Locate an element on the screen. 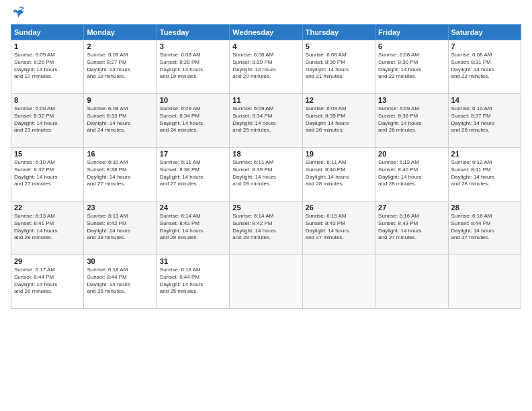 Image resolution: width=532 pixels, height=411 pixels. day-info: Sunrise: 6:09 AM Sunset: 8:33 PM Dayligh… is located at coordinates (120, 120).